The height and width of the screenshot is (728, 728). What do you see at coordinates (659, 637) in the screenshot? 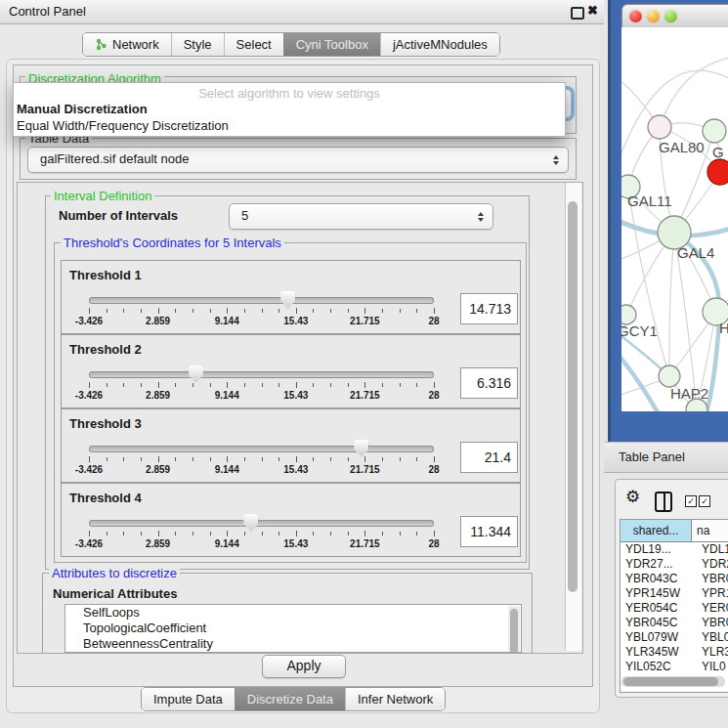
I see `table-cell: YBL079W` at bounding box center [659, 637].